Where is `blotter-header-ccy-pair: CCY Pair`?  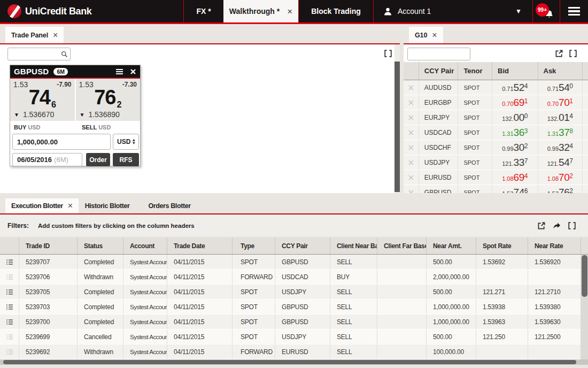
blotter-header-ccy-pair: CCY Pair is located at coordinates (303, 246).